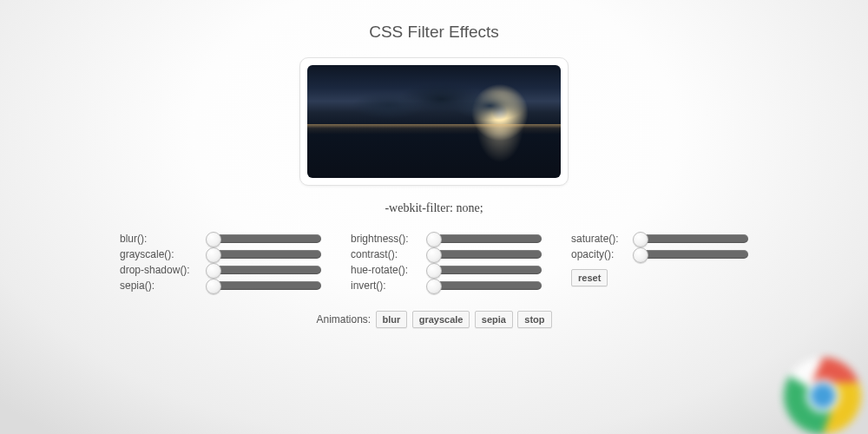 The image size is (868, 434). Describe the element at coordinates (535, 319) in the screenshot. I see `anim-button-stop: stop` at that location.